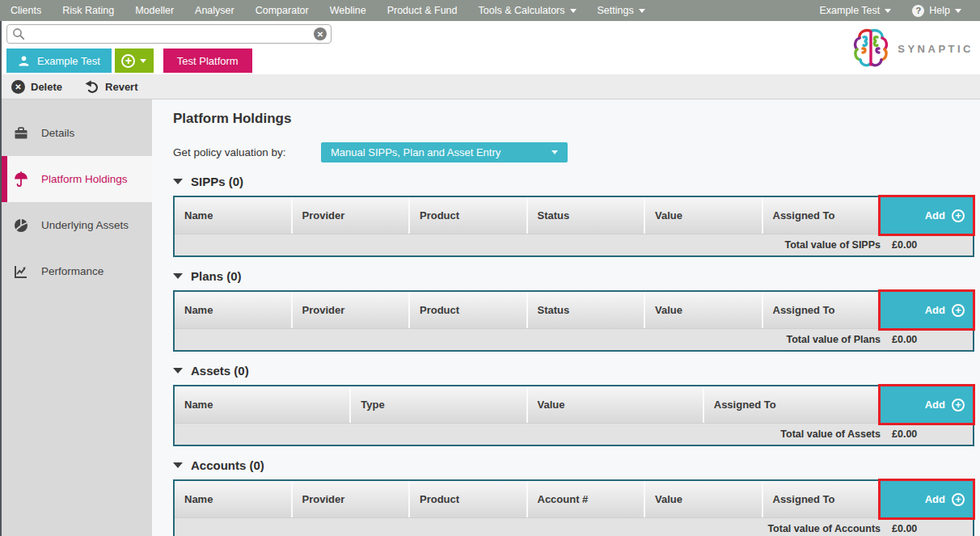  I want to click on top-menu-right: Example Test ?Help, so click(894, 11).